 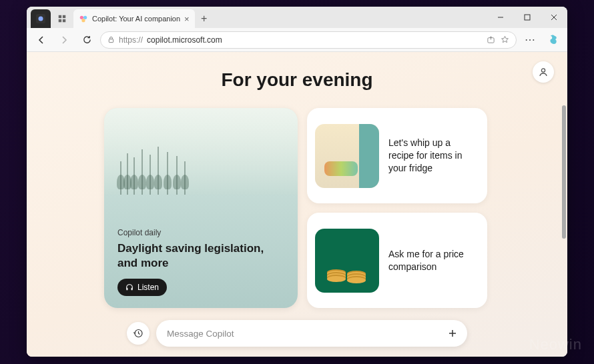 I want to click on share-icon, so click(x=491, y=40).